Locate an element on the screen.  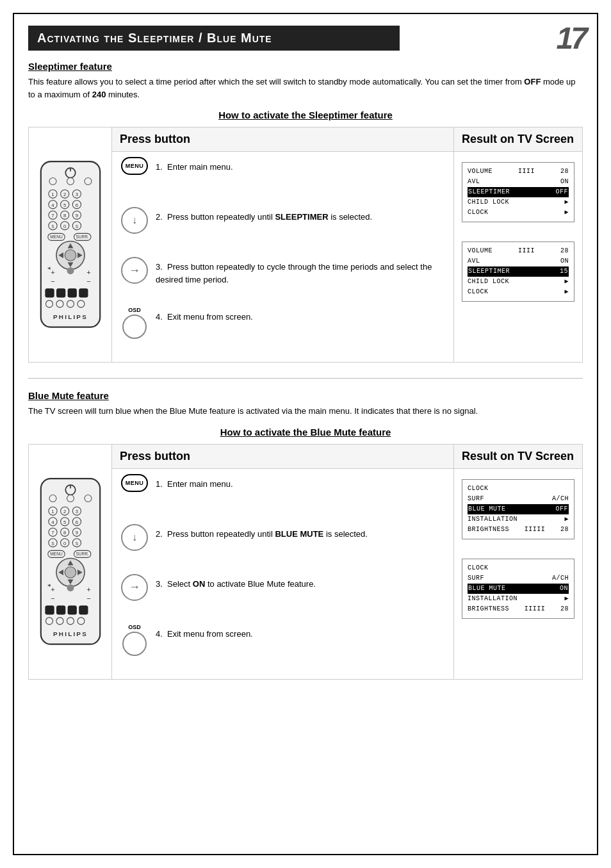
sleeptimer-screens: VOLUMEIIII28 AVLON SLEEPTIMEROFF CHILD L… is located at coordinates (518, 229).